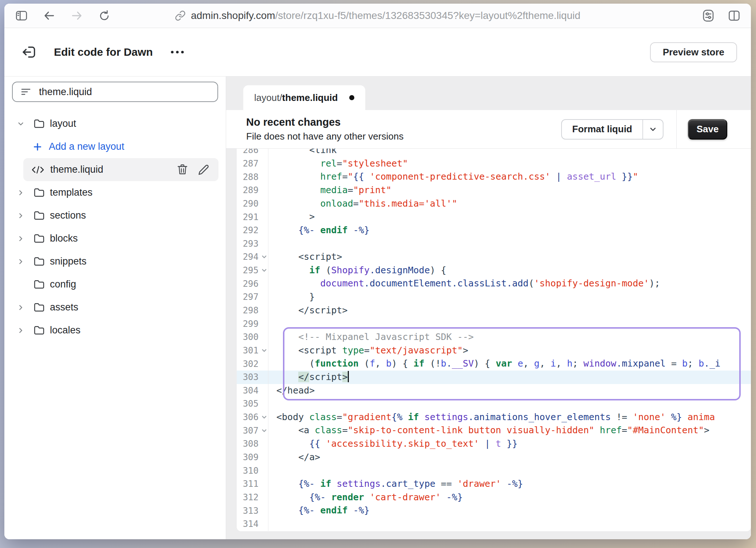 The image size is (756, 548). Describe the element at coordinates (303, 153) in the screenshot. I see `code-line-text: <link` at that location.